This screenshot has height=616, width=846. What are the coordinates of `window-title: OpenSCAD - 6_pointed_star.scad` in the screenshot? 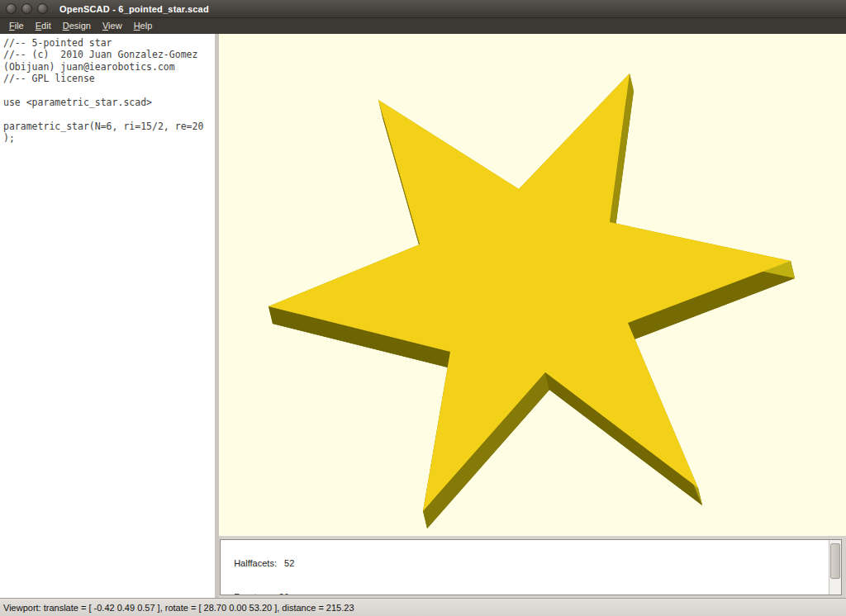 It's located at (134, 9).